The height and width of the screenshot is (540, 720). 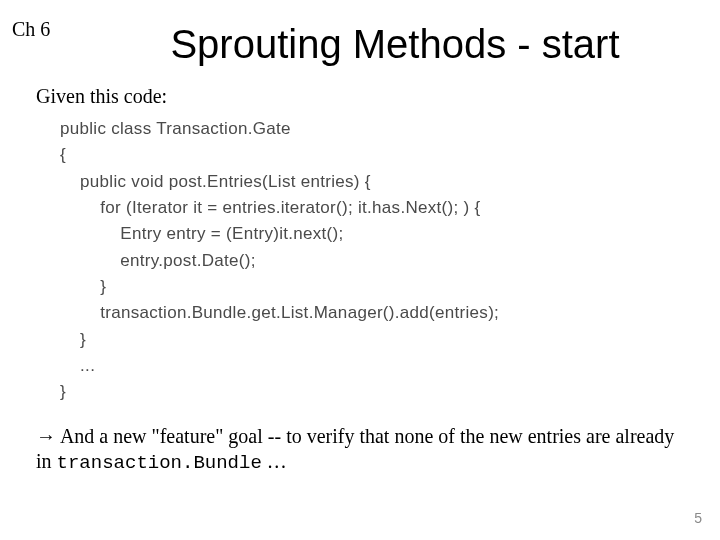 What do you see at coordinates (274, 461) in the screenshot?
I see `footer-part2: …` at bounding box center [274, 461].